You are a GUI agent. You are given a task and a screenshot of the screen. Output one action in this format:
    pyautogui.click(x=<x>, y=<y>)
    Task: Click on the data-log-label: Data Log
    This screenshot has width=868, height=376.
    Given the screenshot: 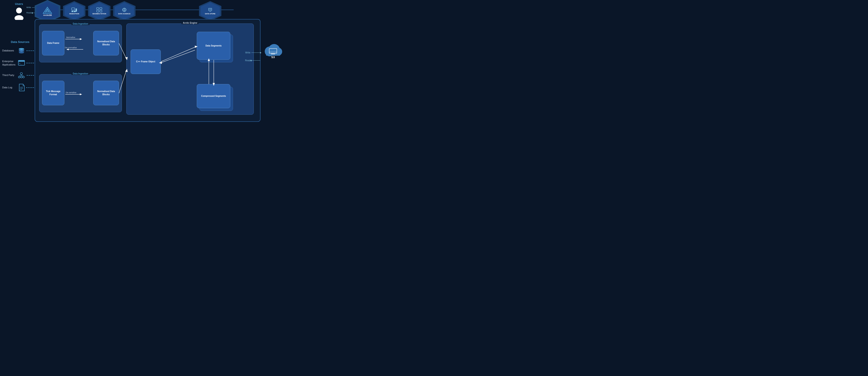 What is the action you would take?
    pyautogui.click(x=9, y=88)
    